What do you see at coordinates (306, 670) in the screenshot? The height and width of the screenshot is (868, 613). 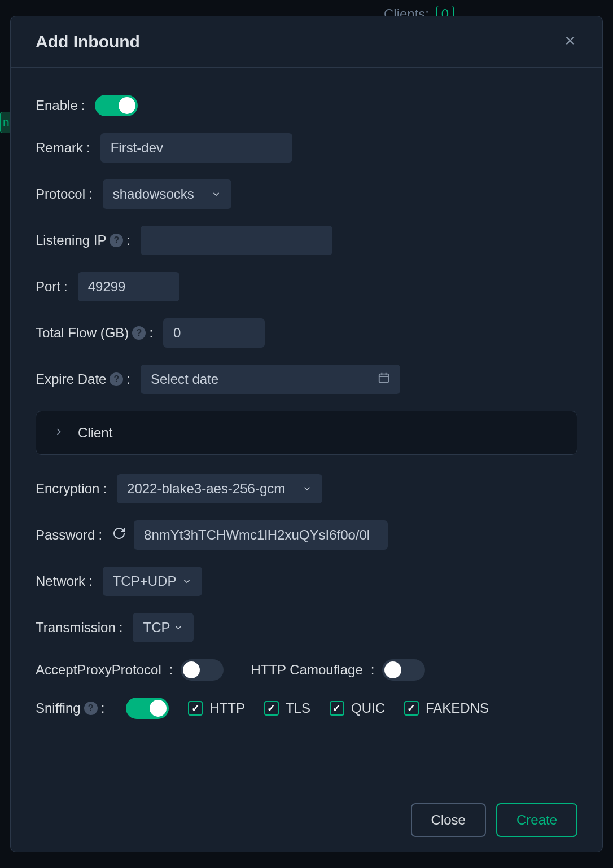 I see `proxy-camo-row: AcceptProxyProtocol: HTTP Camouflage:` at bounding box center [306, 670].